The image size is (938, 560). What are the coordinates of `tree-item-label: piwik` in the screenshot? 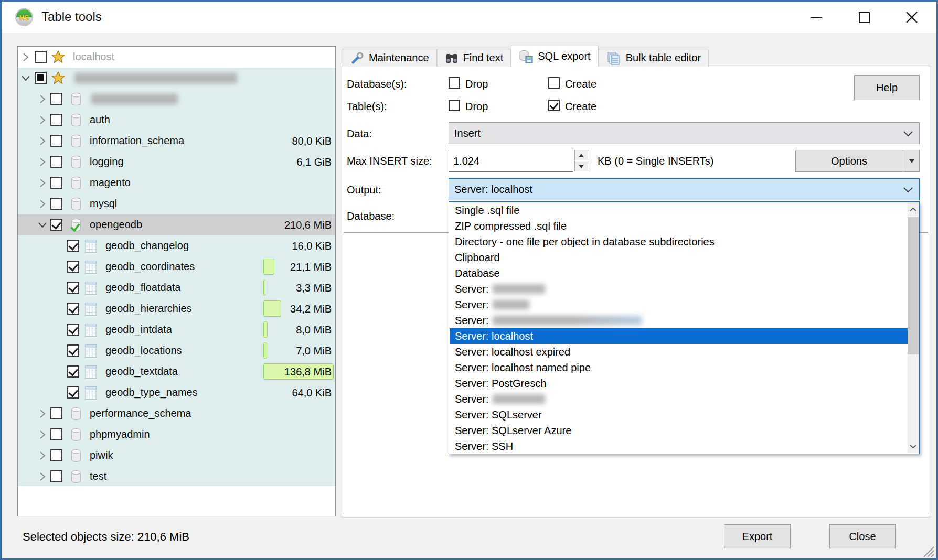 It's located at (101, 455).